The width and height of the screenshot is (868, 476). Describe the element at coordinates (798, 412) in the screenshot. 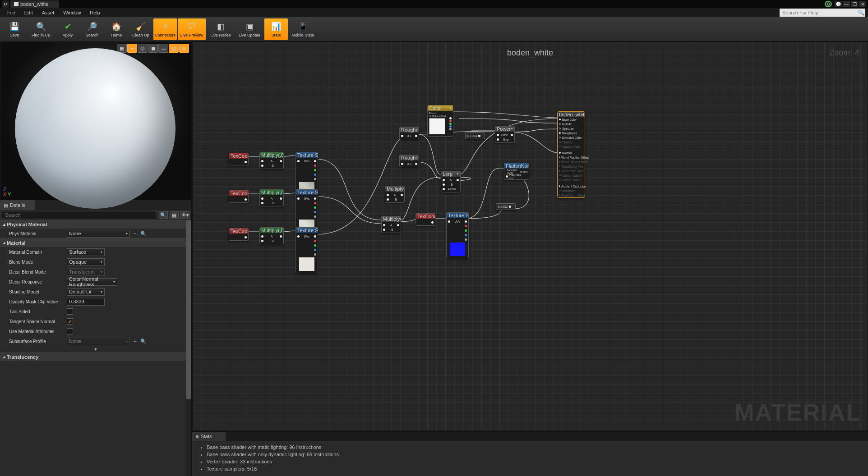

I see `graph-watermark: MATERIAL` at that location.